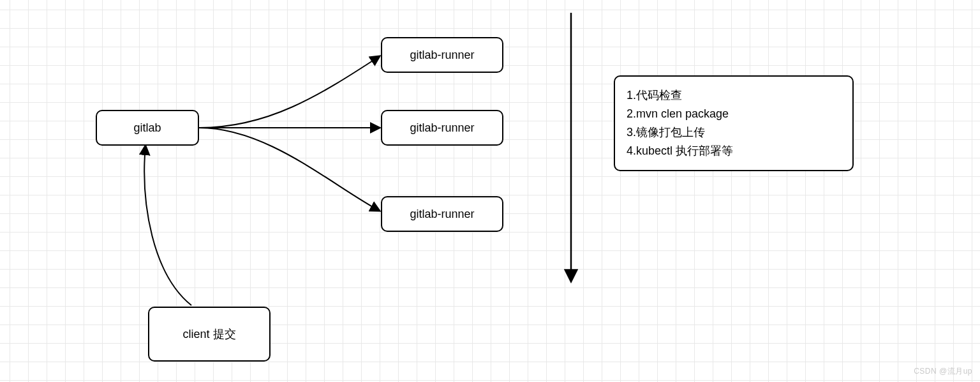 The image size is (980, 382). I want to click on edge-gitlab-to-runner3, so click(290, 169).